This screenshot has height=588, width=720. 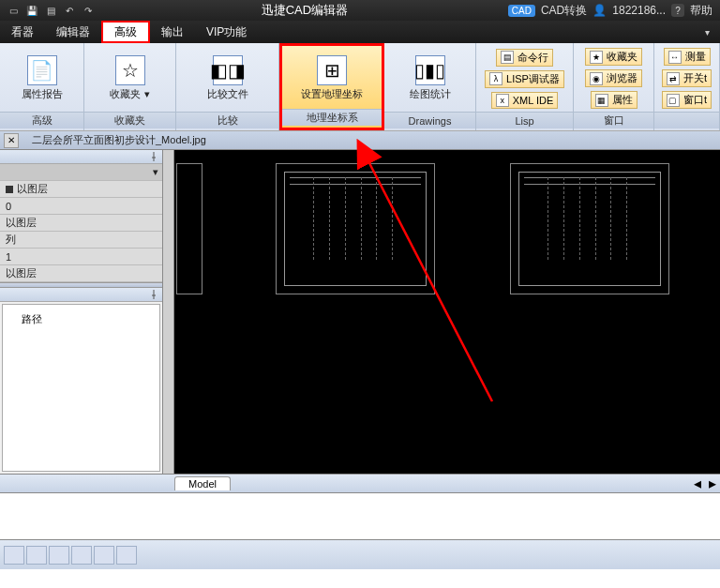 What do you see at coordinates (673, 79) in the screenshot?
I see `switch-icon: ⇄` at bounding box center [673, 79].